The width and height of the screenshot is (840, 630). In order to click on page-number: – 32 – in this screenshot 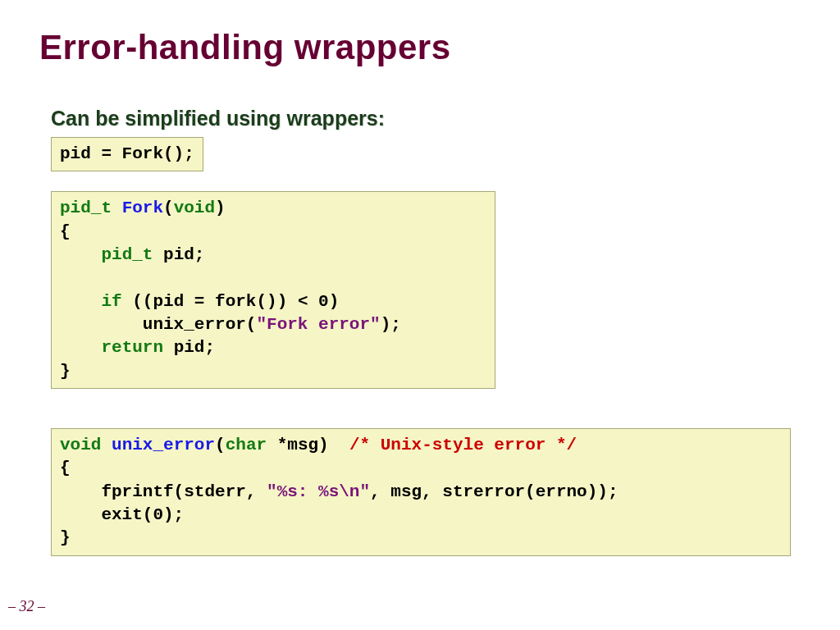, I will do `click(26, 607)`.